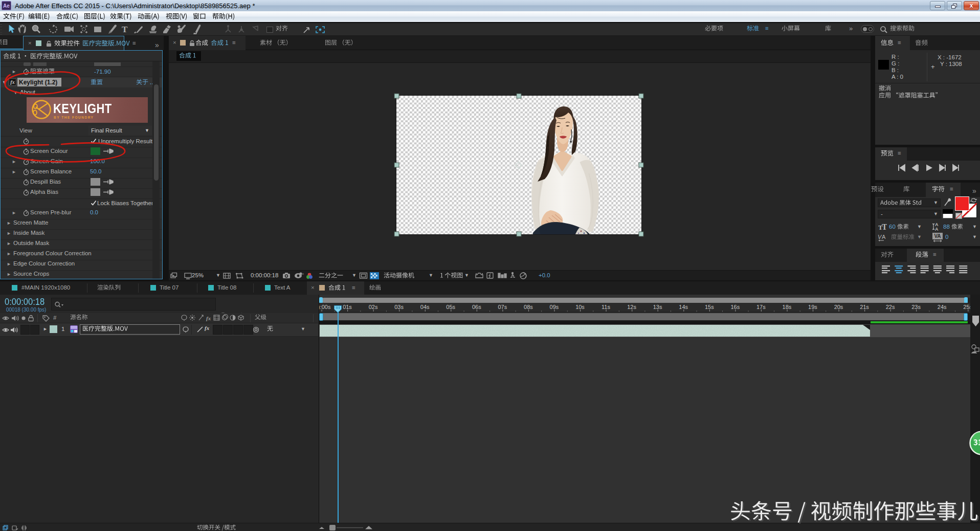 This screenshot has height=531, width=980. What do you see at coordinates (683, 307) in the screenshot?
I see `svg-text: 14s` at bounding box center [683, 307].